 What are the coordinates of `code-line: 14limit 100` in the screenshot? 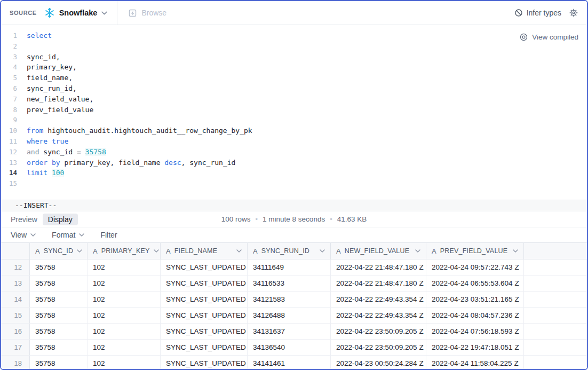 It's located at (294, 173).